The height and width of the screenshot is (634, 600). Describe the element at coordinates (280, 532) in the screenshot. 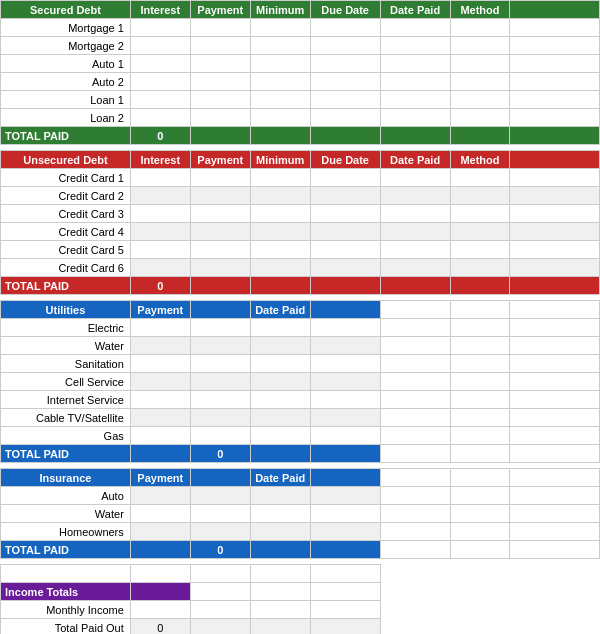

I see `insurance-homeowners-datepaid` at that location.